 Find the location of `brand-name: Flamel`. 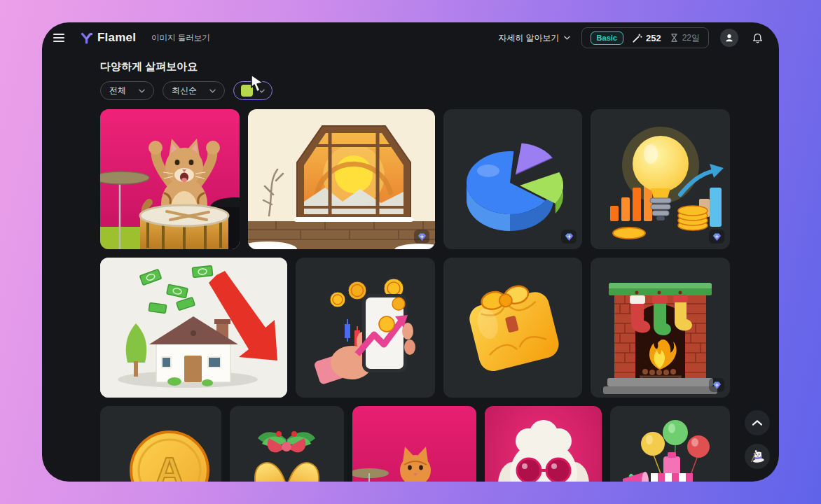

brand-name: Flamel is located at coordinates (116, 38).